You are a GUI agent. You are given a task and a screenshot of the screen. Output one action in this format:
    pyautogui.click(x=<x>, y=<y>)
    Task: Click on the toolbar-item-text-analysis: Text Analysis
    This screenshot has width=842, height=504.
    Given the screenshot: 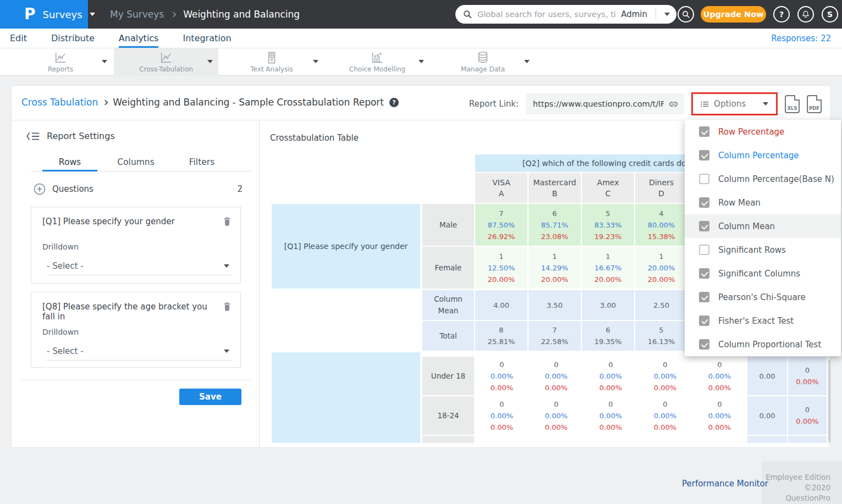 What is the action you would take?
    pyautogui.click(x=272, y=62)
    